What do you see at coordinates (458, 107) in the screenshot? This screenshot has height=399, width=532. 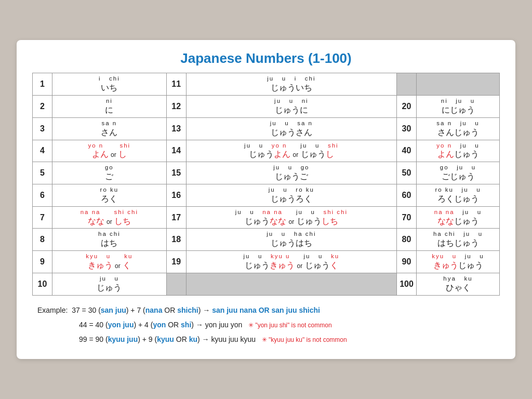 I see `reading-cell: ni ju u にじゅう` at bounding box center [458, 107].